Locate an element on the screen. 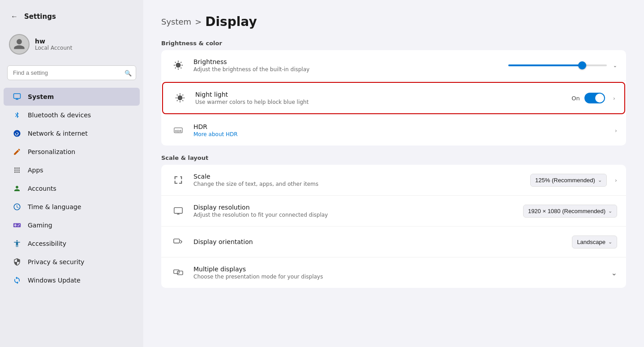 The width and height of the screenshot is (644, 347). back-button: ← is located at coordinates (14, 17).